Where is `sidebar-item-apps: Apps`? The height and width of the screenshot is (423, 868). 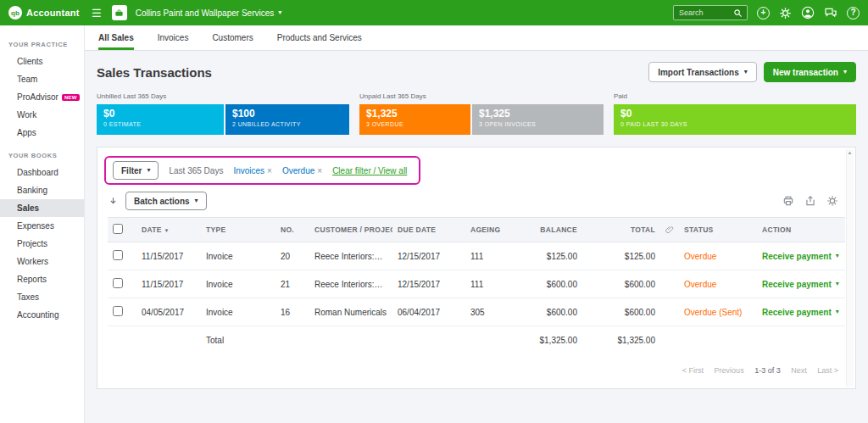 sidebar-item-apps: Apps is located at coordinates (42, 132).